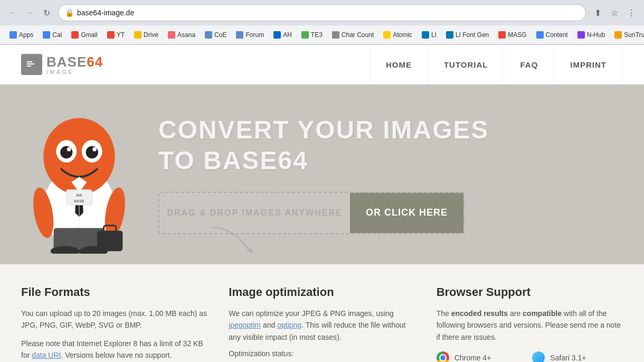 The width and height of the screenshot is (644, 362). What do you see at coordinates (358, 35) in the screenshot?
I see `bookmark-charcount-label: Char Count` at bounding box center [358, 35].